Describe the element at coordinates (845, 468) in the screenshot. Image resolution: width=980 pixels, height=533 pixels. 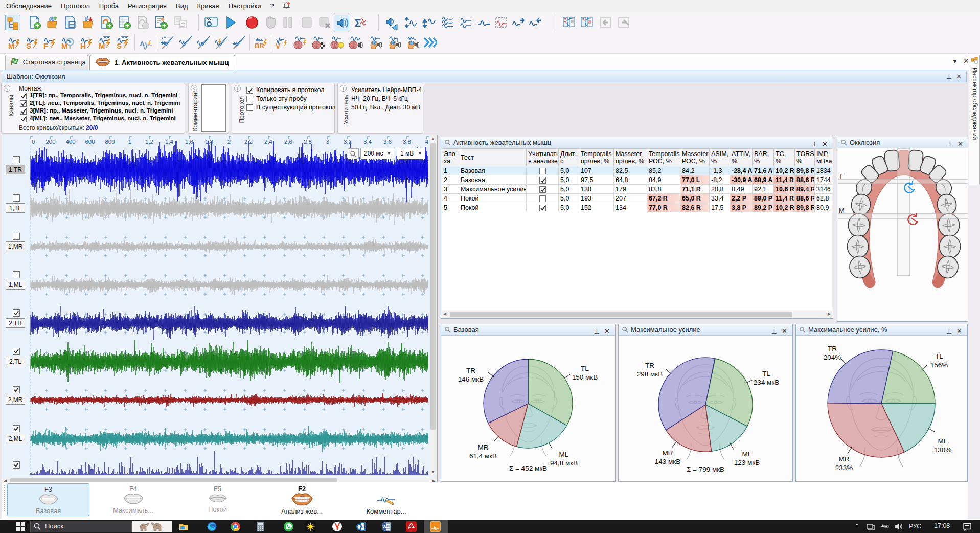
I see `svg-text: 233%` at that location.